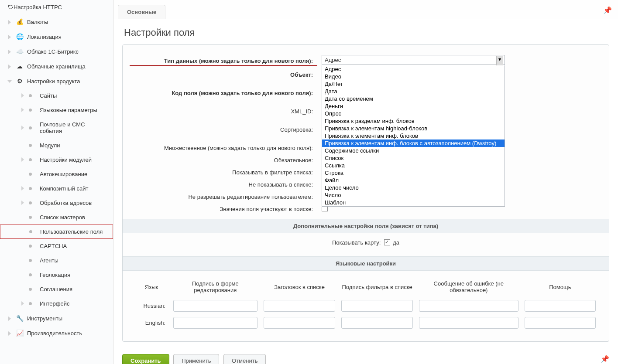 This screenshot has width=618, height=364. I want to click on sidebar-subitem: Настройки модулей, so click(57, 160).